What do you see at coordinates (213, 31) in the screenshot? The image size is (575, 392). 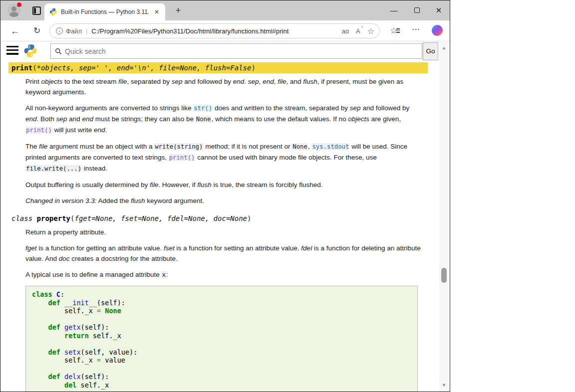 I see `address-text: C:/Program%20Files/Python311/Doc/html/li…` at bounding box center [213, 31].